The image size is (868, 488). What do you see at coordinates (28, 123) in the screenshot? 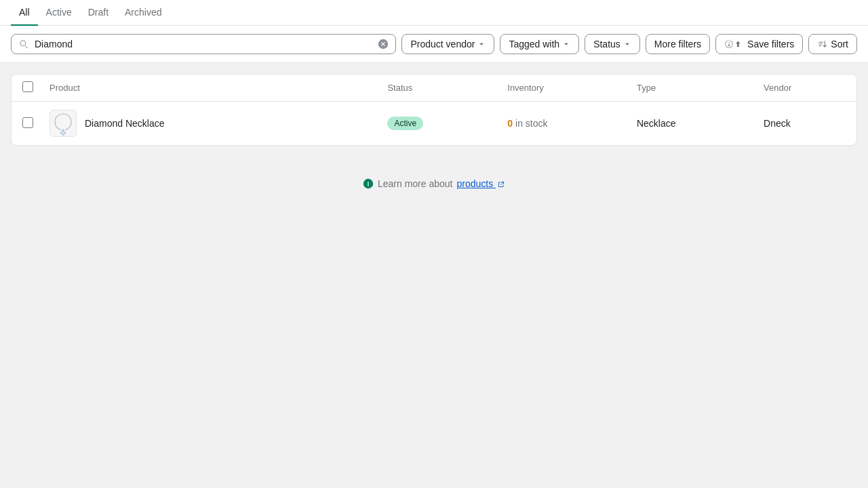
I see `row-checkbox` at bounding box center [28, 123].